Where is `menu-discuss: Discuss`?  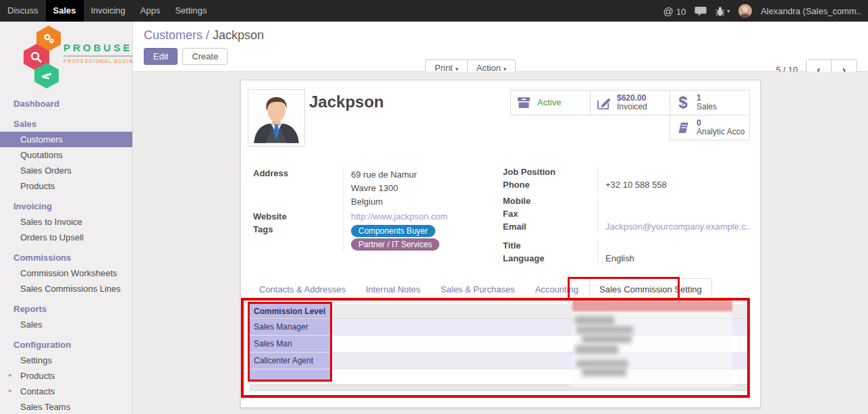
menu-discuss: Discuss is located at coordinates (23, 11).